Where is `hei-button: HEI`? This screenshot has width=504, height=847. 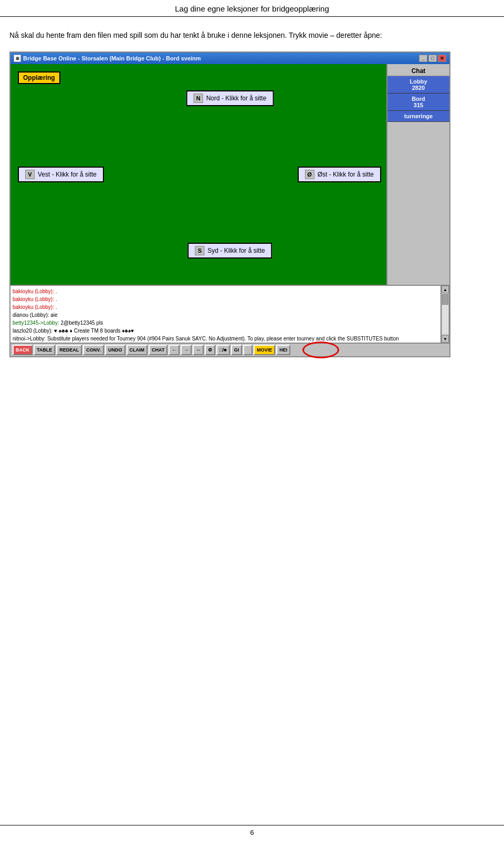
hei-button: HEI is located at coordinates (284, 350).